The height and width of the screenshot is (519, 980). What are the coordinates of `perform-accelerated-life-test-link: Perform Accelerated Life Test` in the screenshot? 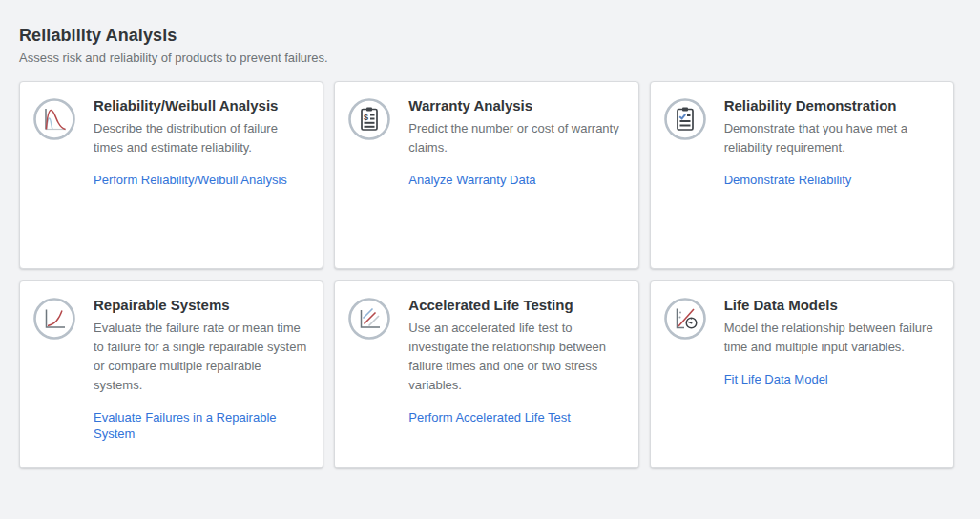 It's located at (490, 418).